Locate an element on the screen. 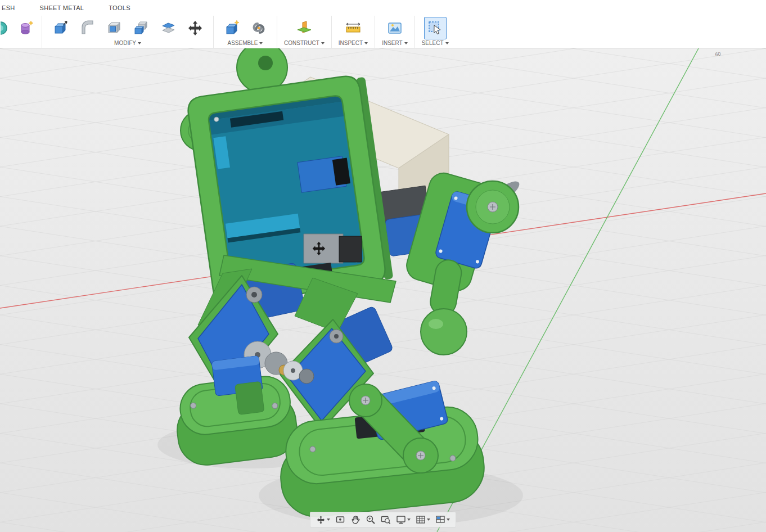 This screenshot has height=532, width=766. toolbar-group-modify: MODIFY is located at coordinates (127, 31).